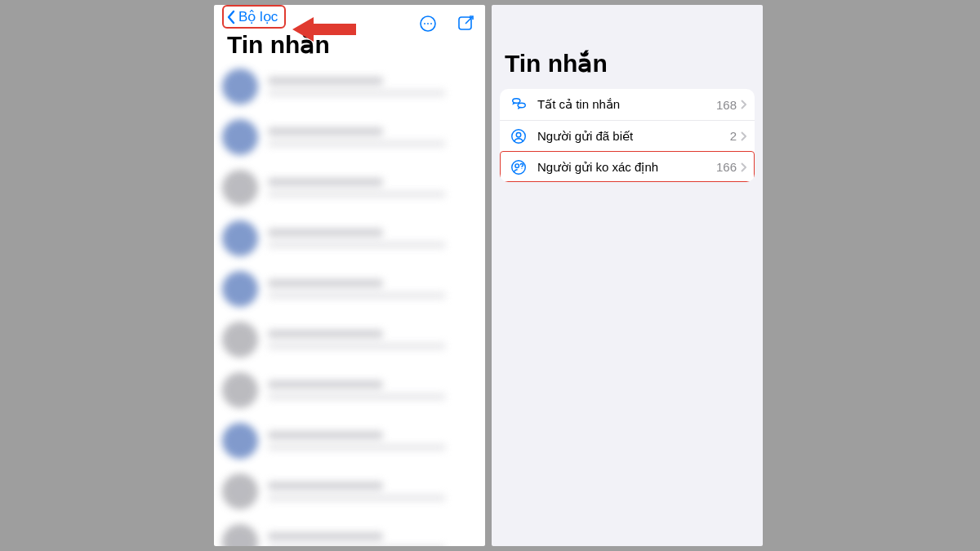 The width and height of the screenshot is (980, 551). What do you see at coordinates (727, 167) in the screenshot?
I see `filter-count: 166` at bounding box center [727, 167].